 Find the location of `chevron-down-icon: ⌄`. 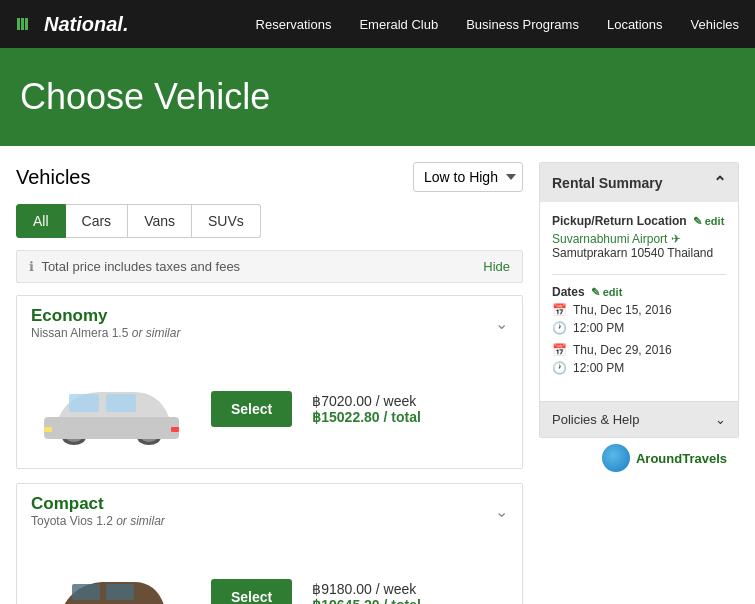

chevron-down-icon: ⌄ is located at coordinates (502, 324).